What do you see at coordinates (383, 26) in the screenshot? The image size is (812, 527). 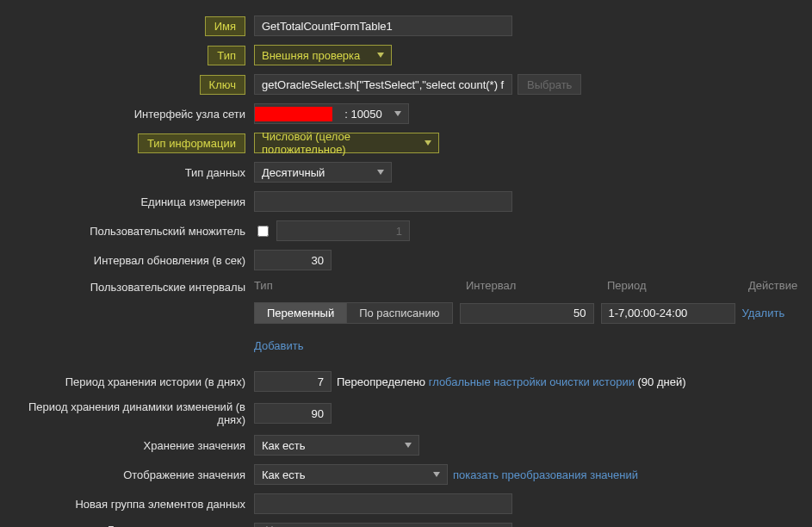 I see `name-input` at bounding box center [383, 26].